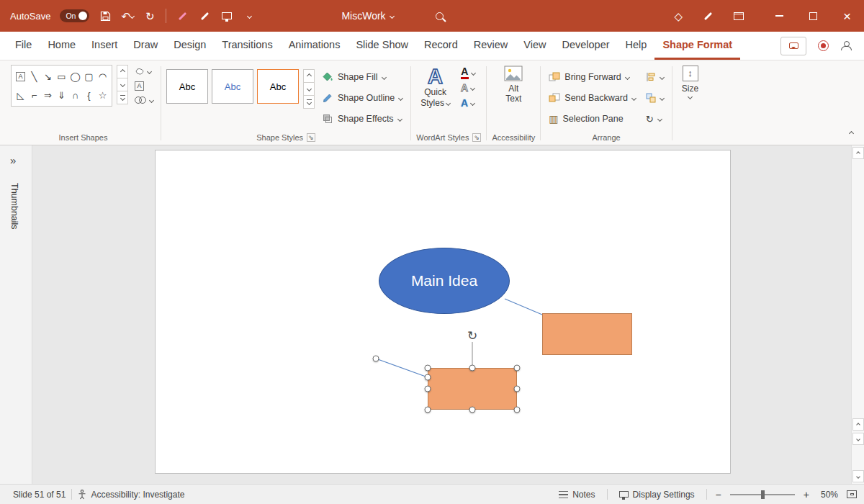 The height and width of the screenshot is (504, 864). I want to click on search-icon, so click(439, 16).